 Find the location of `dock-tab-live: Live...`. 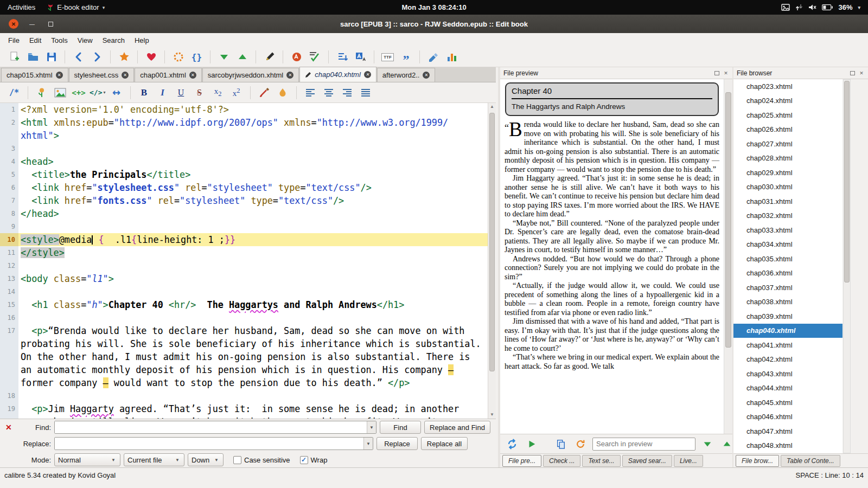

dock-tab-live: Live... is located at coordinates (688, 461).